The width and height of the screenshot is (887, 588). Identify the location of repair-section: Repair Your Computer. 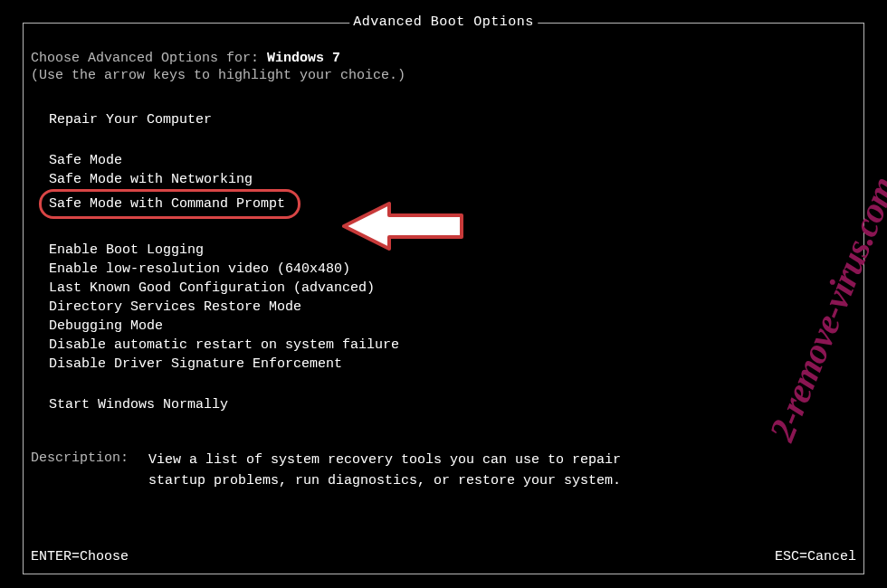
(453, 119).